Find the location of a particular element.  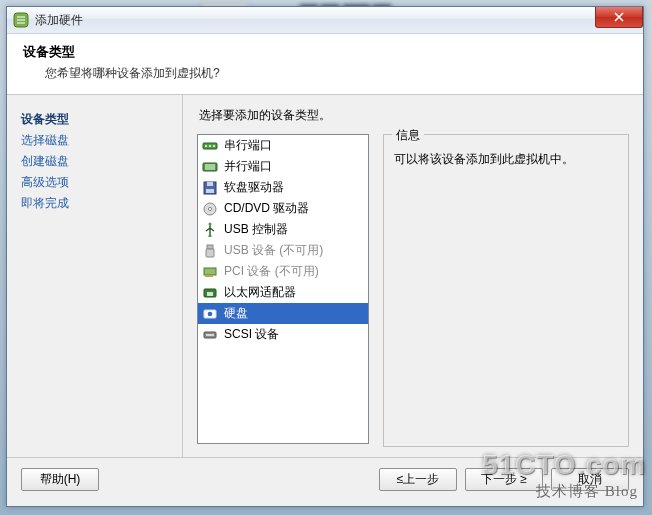

back-button: ≤上一步 is located at coordinates (418, 480).